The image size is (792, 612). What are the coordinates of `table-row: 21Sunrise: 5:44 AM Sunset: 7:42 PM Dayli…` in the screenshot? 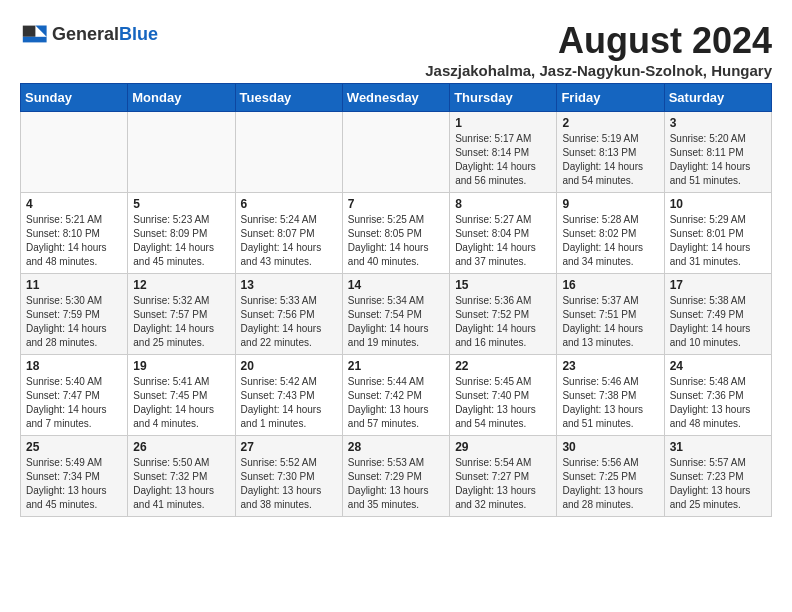 It's located at (396, 396).